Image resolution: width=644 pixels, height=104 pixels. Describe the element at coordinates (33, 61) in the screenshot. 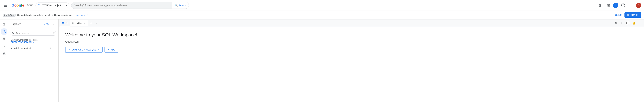

I see `explorer-panel: Explorer + ADD ?` at that location.